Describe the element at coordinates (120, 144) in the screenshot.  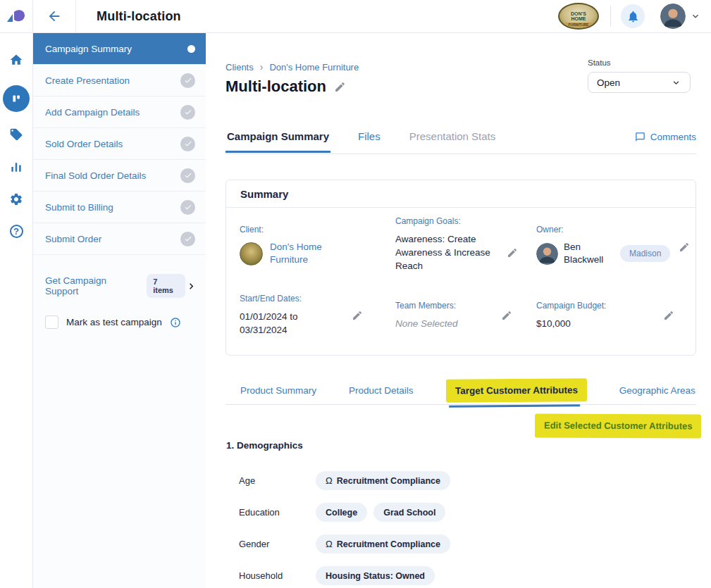
I see `sidebar-item-sold-order-details: Sold Order Details` at that location.